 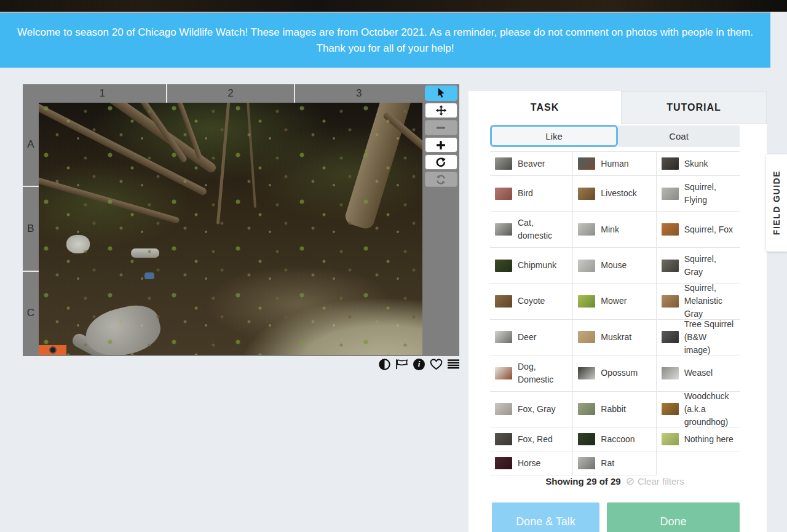 What do you see at coordinates (615, 266) in the screenshot?
I see `choice-mouse: Mouse` at bounding box center [615, 266].